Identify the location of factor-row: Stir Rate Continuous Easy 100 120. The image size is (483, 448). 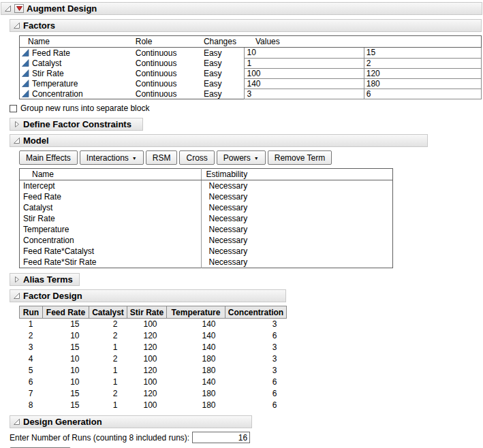
(251, 74).